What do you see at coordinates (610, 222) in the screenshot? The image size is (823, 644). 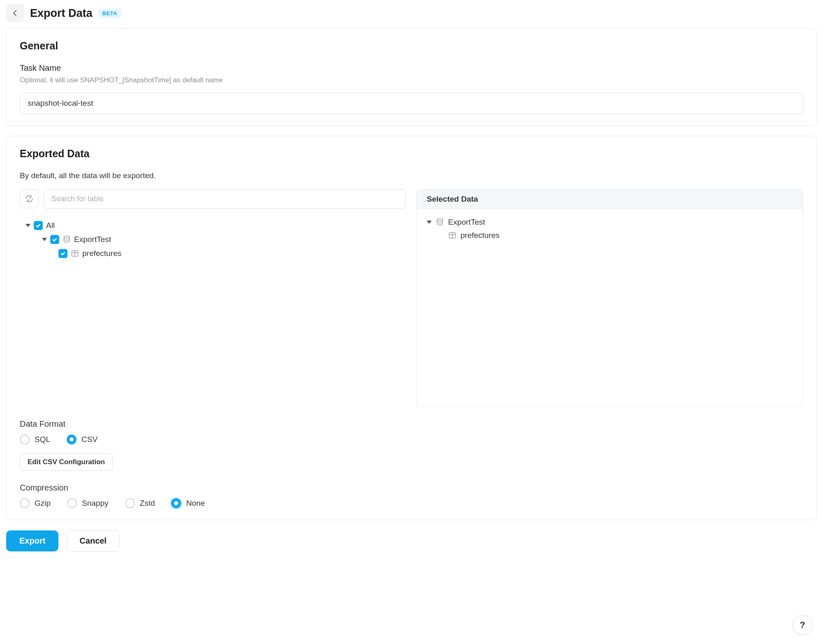 I see `selected-db-row: ExportTest` at bounding box center [610, 222].